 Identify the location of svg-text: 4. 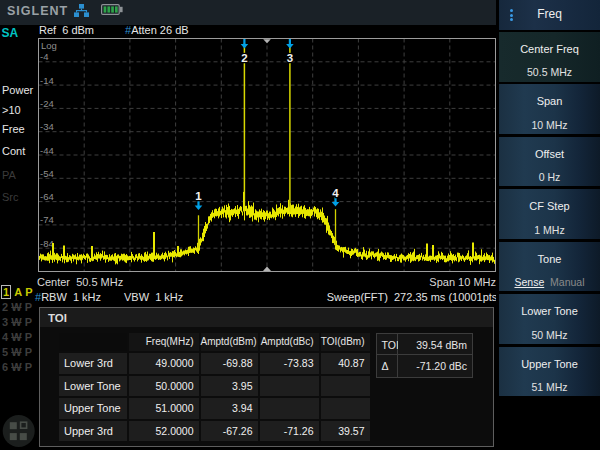
(336, 193).